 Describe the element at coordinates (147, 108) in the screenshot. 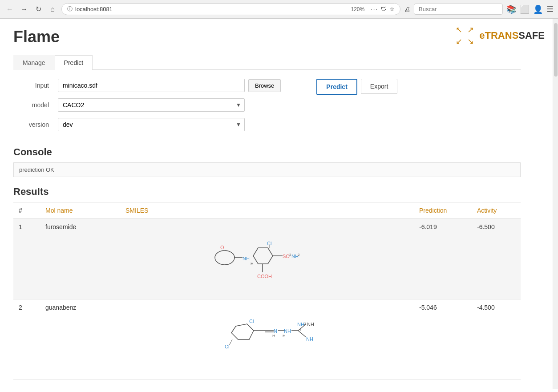

I see `form-section: Input Browse model CACO2 ▼` at that location.